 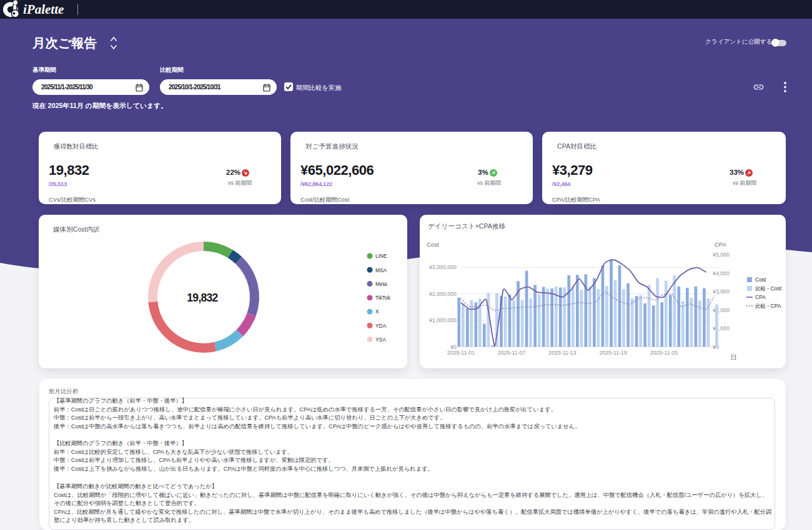 I want to click on svg-text: ¥5,000, so click(x=721, y=255).